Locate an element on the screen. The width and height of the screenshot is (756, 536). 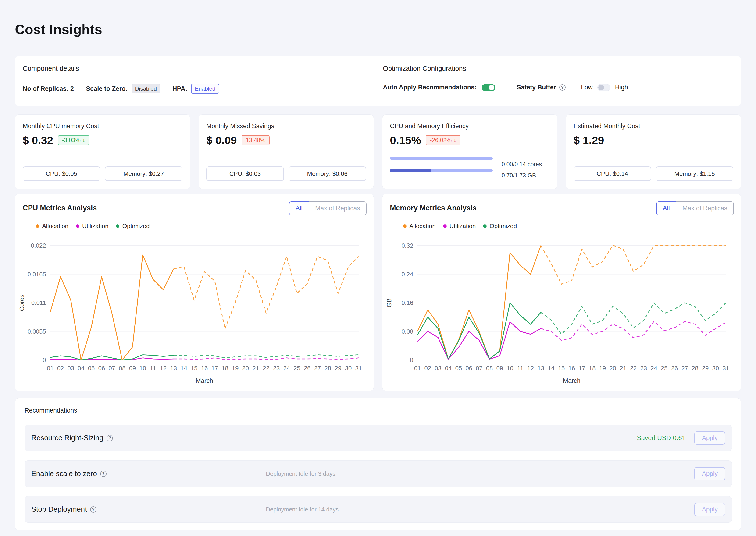
svg-text: 0 is located at coordinates (44, 360).